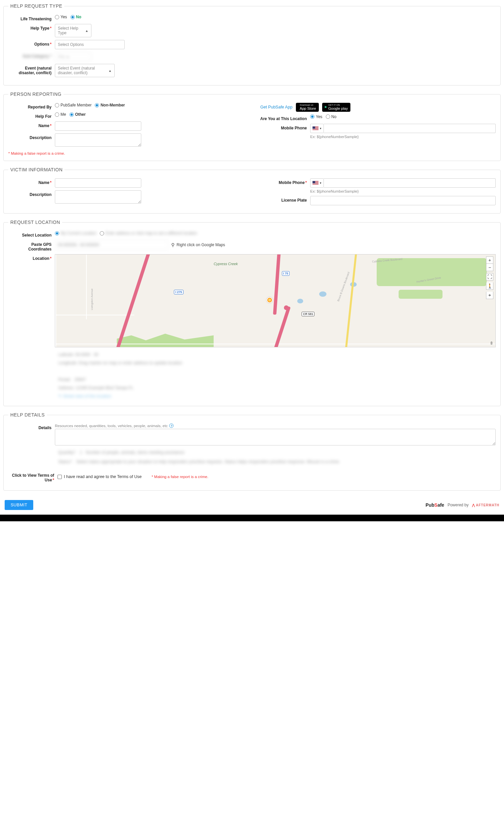 This screenshot has width=504, height=836. What do you see at coordinates (111, 245) in the screenshot?
I see `input-gps-coordinates` at bounding box center [111, 245].